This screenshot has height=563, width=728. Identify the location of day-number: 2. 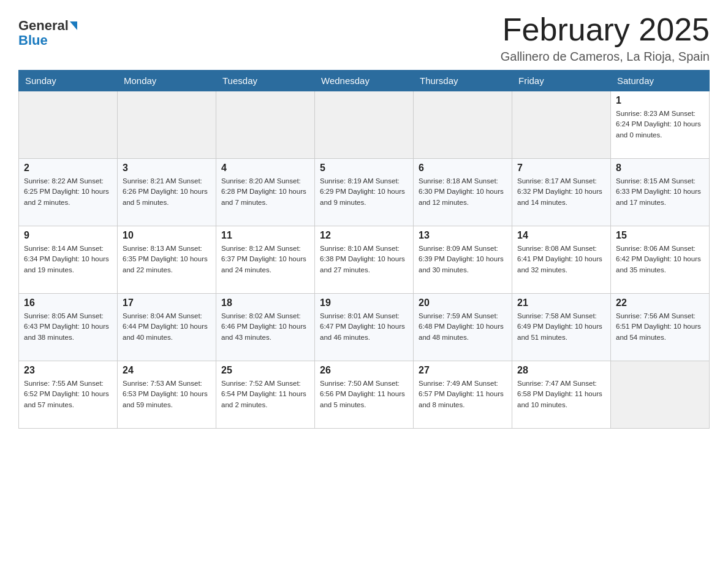
(68, 168).